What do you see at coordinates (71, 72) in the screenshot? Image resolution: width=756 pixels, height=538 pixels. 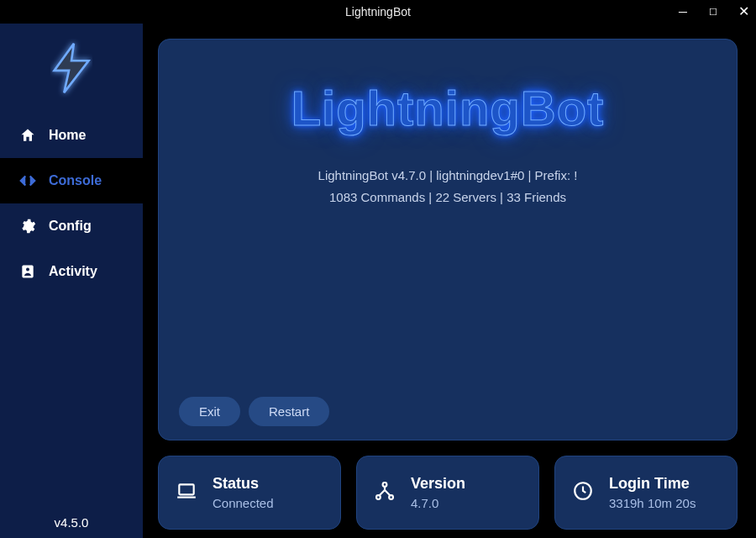 I see `app-logo` at bounding box center [71, 72].